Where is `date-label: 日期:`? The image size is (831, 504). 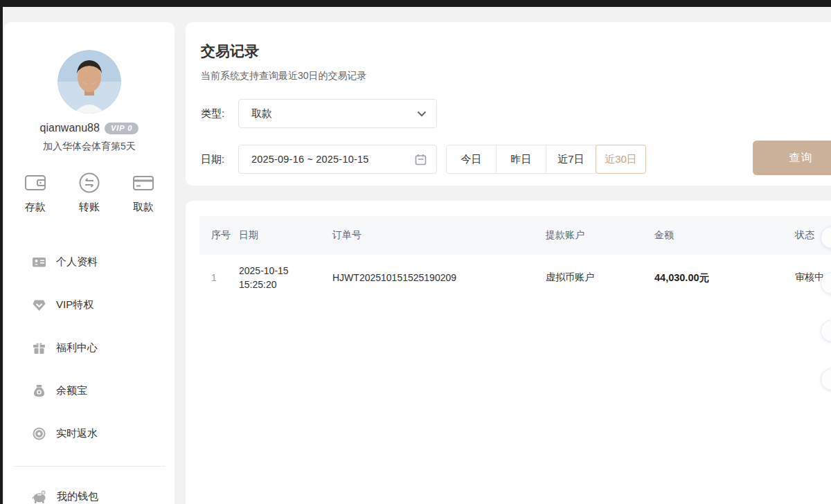
date-label: 日期: is located at coordinates (216, 159).